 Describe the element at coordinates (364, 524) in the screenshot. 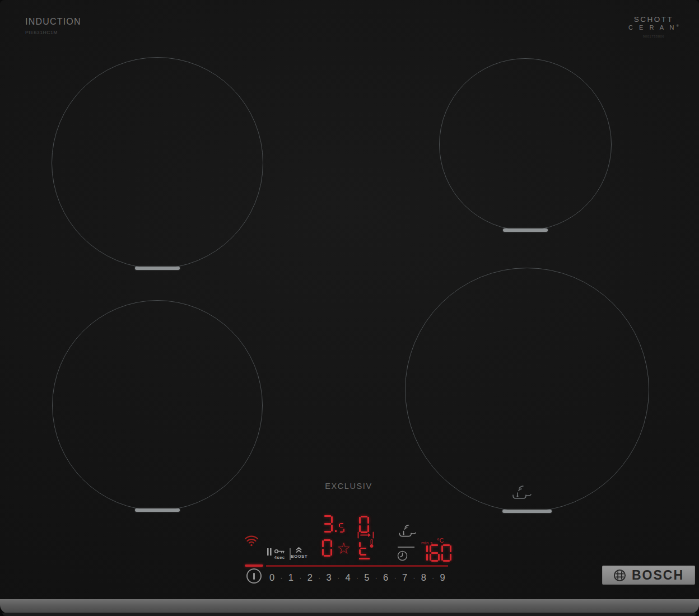

I see `display-rear-right-power` at that location.